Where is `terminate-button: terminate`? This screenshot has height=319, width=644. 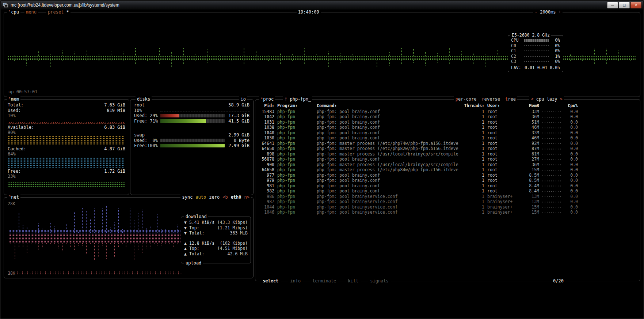 terminate-button: terminate is located at coordinates (324, 281).